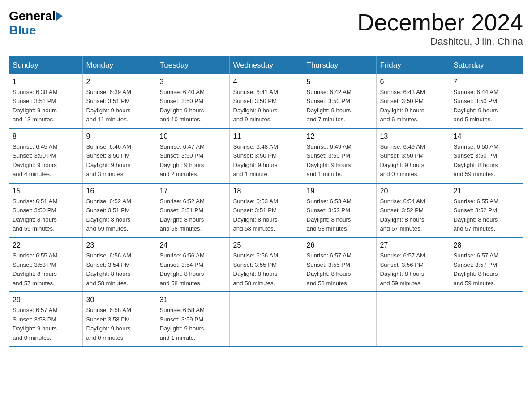  I want to click on month-title: December 2024, so click(440, 22).